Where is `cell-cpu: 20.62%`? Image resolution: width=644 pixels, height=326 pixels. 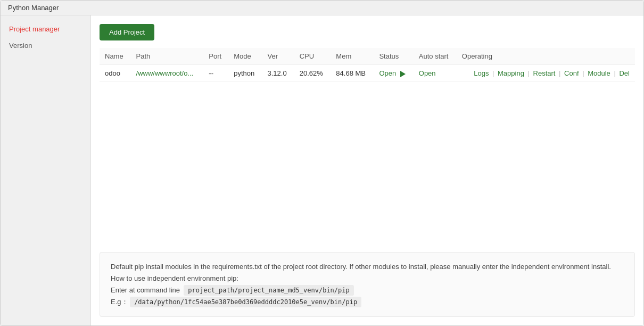 cell-cpu: 20.62% is located at coordinates (313, 74).